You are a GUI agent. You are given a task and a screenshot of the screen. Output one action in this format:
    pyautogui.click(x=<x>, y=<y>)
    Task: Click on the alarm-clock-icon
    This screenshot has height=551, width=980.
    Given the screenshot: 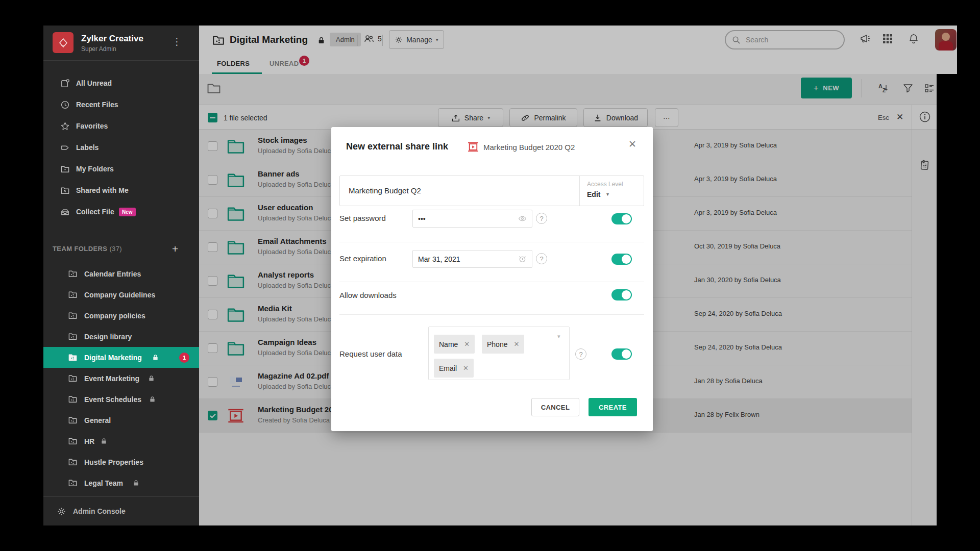 What is the action you would take?
    pyautogui.click(x=523, y=259)
    